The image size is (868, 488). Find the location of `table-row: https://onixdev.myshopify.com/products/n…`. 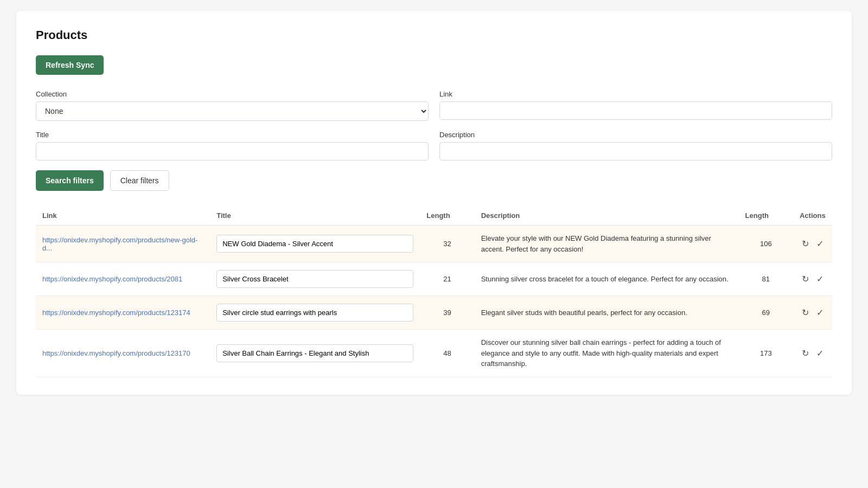

table-row: https://onixdev.myshopify.com/products/n… is located at coordinates (434, 244).